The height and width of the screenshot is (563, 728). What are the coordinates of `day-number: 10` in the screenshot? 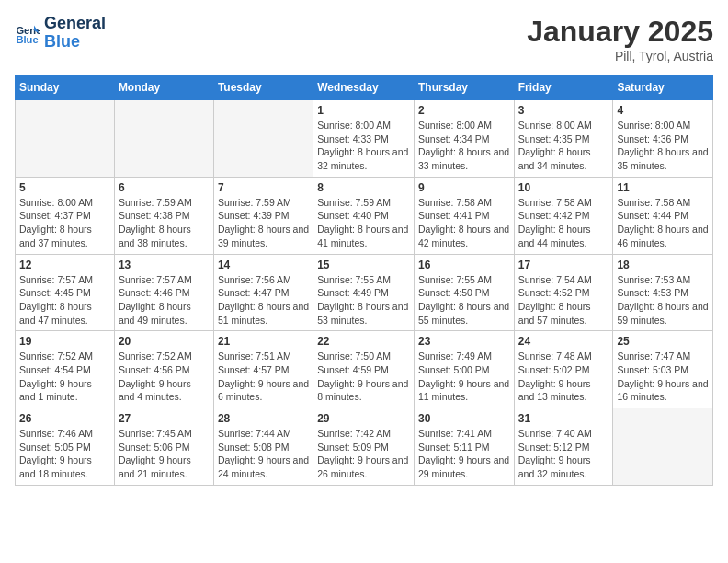 It's located at (564, 188).